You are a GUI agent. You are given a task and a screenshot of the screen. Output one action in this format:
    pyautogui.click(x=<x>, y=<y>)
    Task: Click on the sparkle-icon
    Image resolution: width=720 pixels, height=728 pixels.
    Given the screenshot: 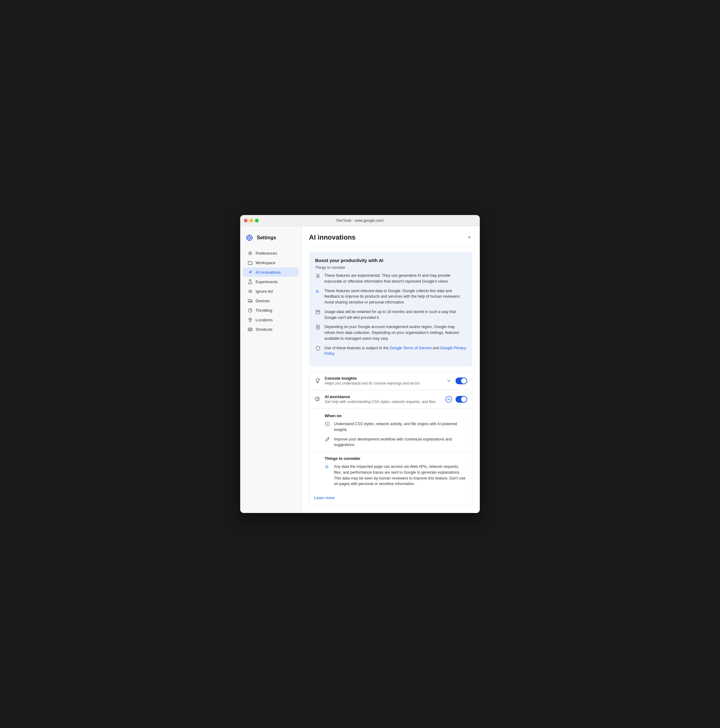 What is the action you would take?
    pyautogui.click(x=250, y=272)
    